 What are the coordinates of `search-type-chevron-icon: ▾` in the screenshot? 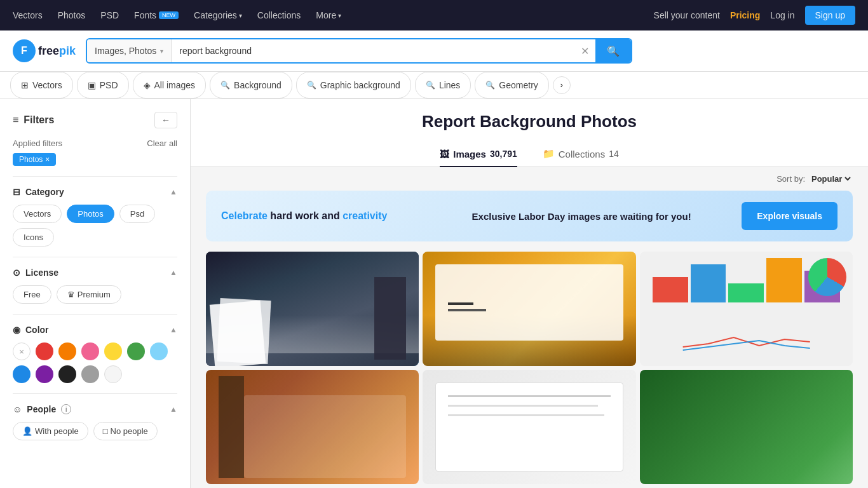 It's located at (161, 51).